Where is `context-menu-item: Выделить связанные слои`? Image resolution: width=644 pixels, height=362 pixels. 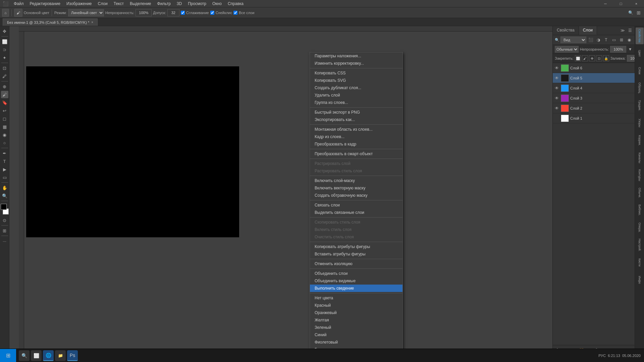
context-menu-item: Выделить связанные слои is located at coordinates (356, 213).